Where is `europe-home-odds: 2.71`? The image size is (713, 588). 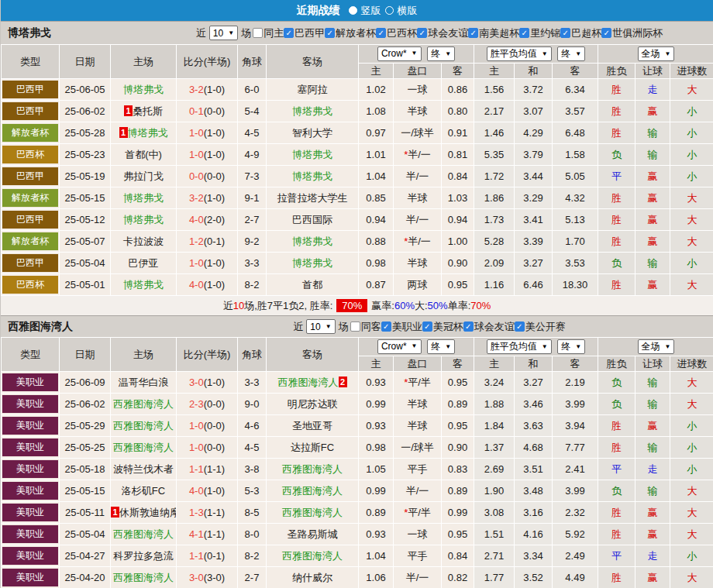 europe-home-odds: 2.71 is located at coordinates (494, 556).